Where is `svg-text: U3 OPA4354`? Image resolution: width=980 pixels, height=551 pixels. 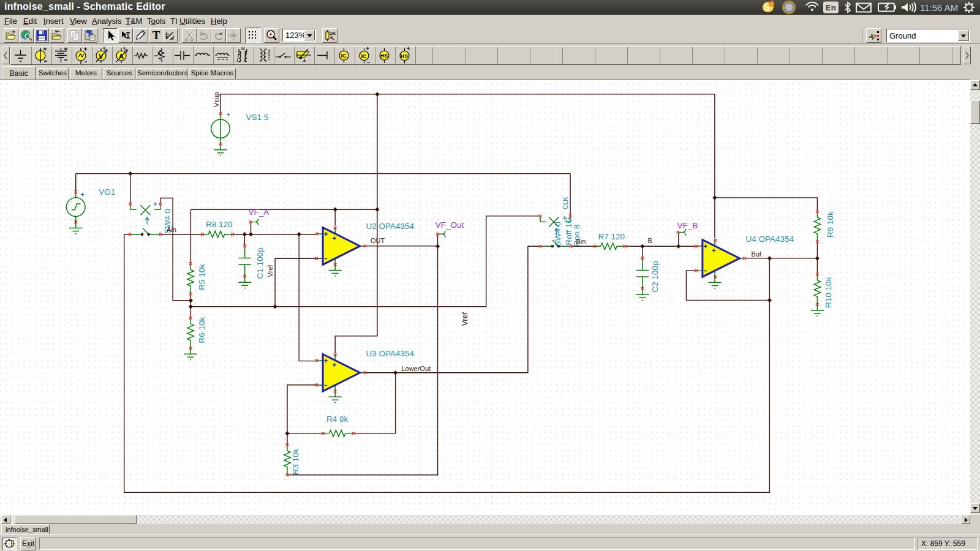 svg-text: U3 OPA4354 is located at coordinates (390, 354).